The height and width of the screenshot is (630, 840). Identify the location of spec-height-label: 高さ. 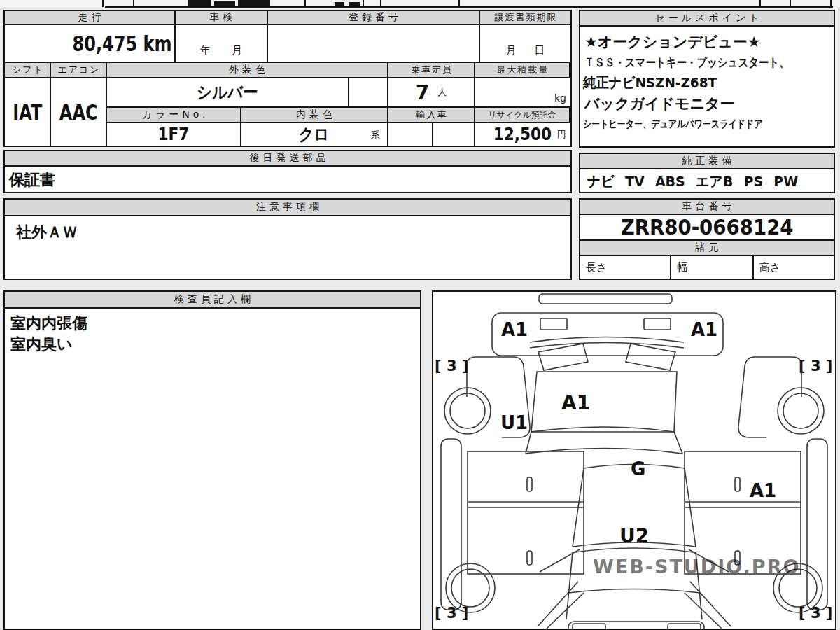
(770, 267).